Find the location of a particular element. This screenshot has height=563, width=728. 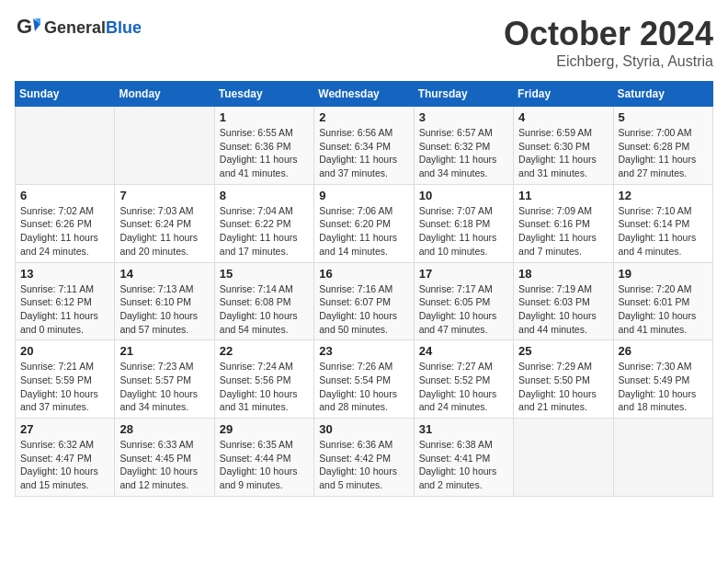

day-info: Sunrise: 7:03 AM Sunset: 6:24 PM Dayligh… is located at coordinates (164, 232).